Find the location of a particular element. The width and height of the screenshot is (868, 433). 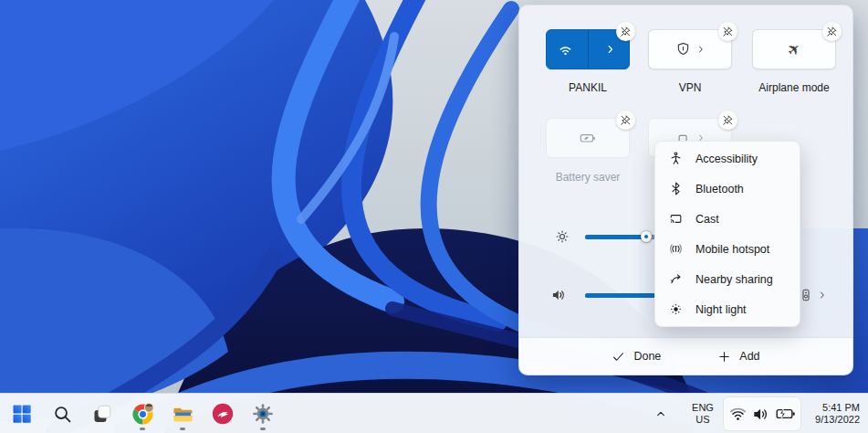

menu-item-night-light: Night light is located at coordinates (727, 309).